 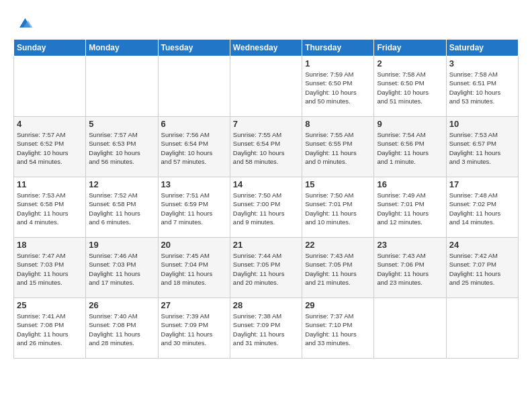 I want to click on day-info: Sunrise: 7:39 AM Sunset: 7:09 PM Dayligh…, so click(x=194, y=329).